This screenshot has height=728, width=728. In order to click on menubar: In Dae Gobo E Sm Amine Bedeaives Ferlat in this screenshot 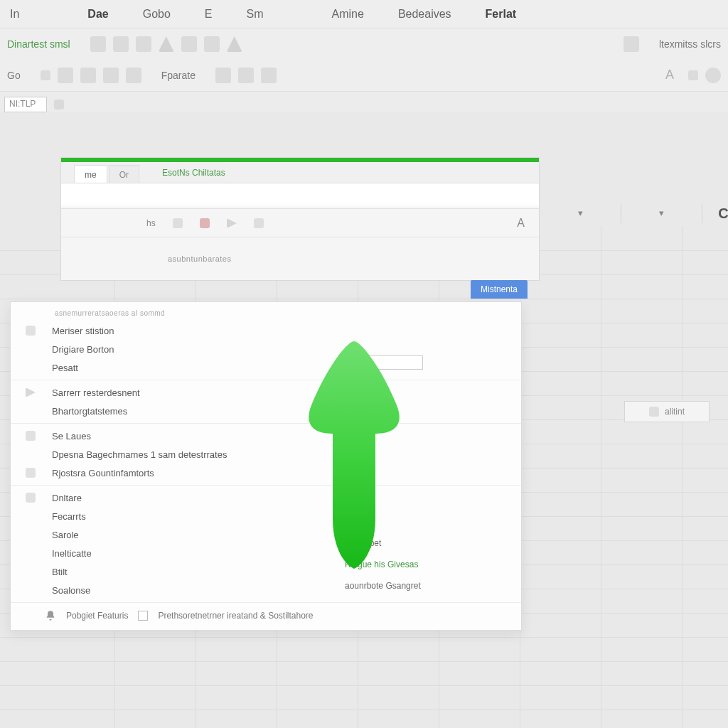, I will do `click(364, 14)`.